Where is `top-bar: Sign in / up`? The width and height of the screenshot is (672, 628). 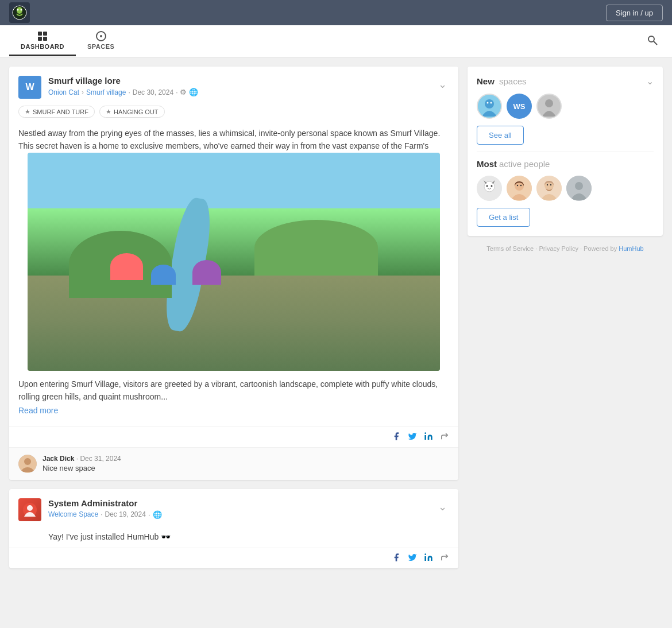
top-bar: Sign in / up is located at coordinates (336, 13).